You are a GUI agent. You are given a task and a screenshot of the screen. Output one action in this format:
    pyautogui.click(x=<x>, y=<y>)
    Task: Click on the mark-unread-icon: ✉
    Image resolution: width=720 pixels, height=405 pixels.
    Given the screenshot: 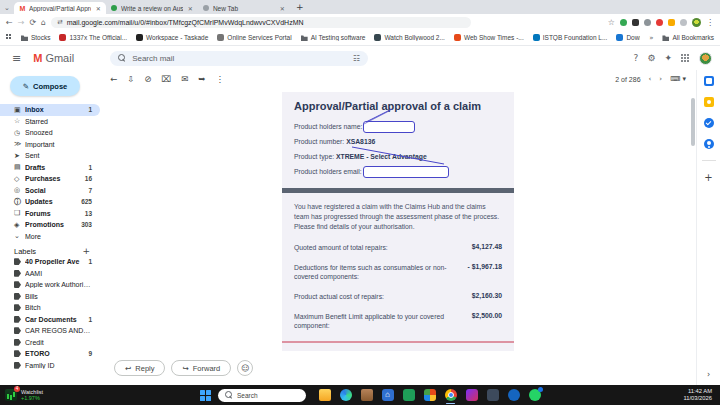 What is the action you would take?
    pyautogui.click(x=184, y=79)
    